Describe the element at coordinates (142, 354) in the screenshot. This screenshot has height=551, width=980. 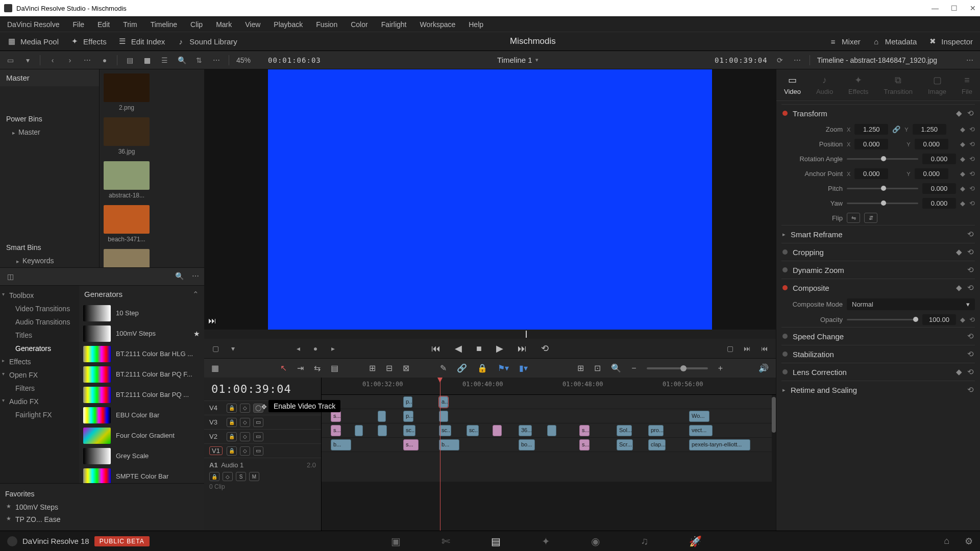
I see `generator-item: BT.2111 Color Bar HLG ...` at that location.